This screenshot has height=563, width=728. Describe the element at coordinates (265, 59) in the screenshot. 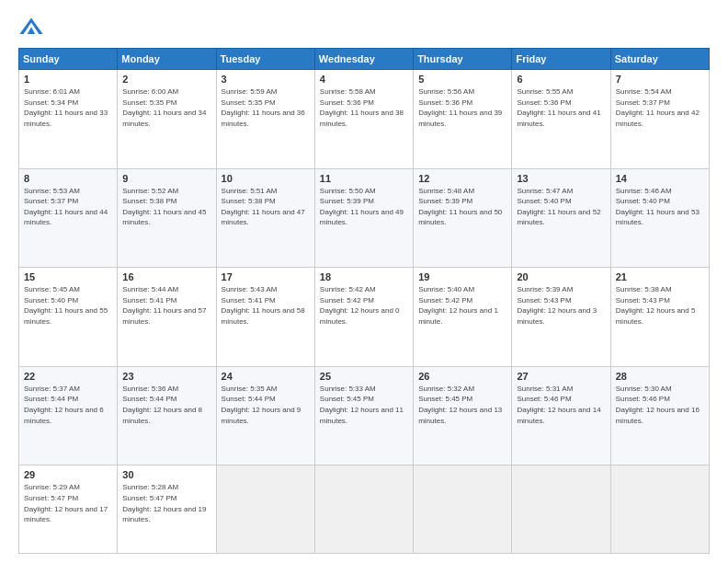

I see `calendar-day-header: Tuesday` at that location.